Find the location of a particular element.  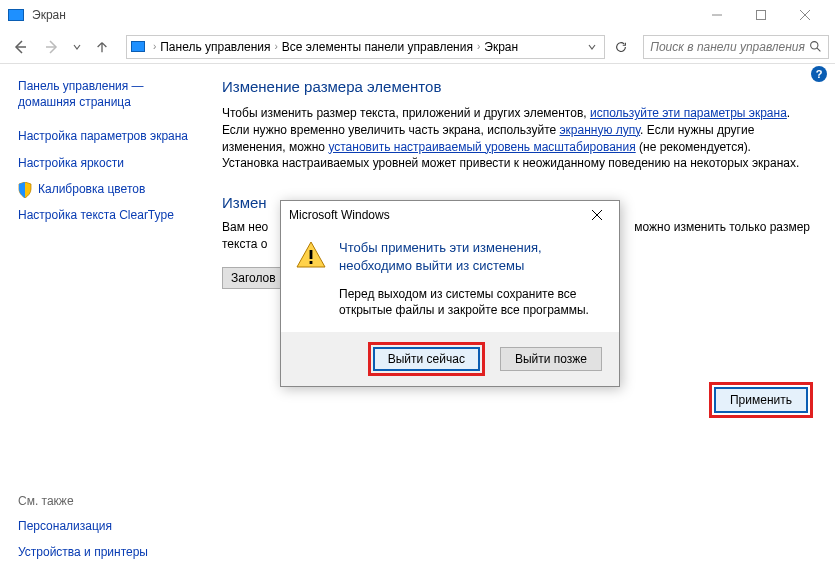

page-heading: Изменение размера элементов is located at coordinates (514, 86).